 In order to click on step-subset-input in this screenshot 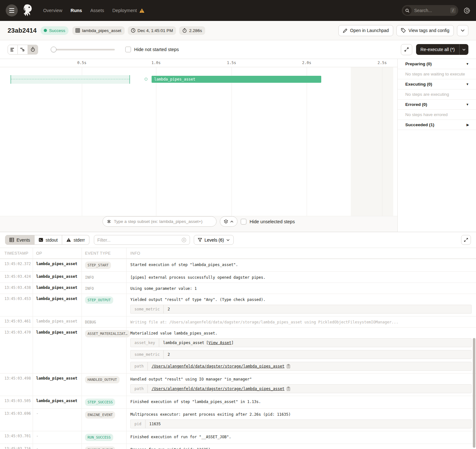, I will do `click(163, 221)`.